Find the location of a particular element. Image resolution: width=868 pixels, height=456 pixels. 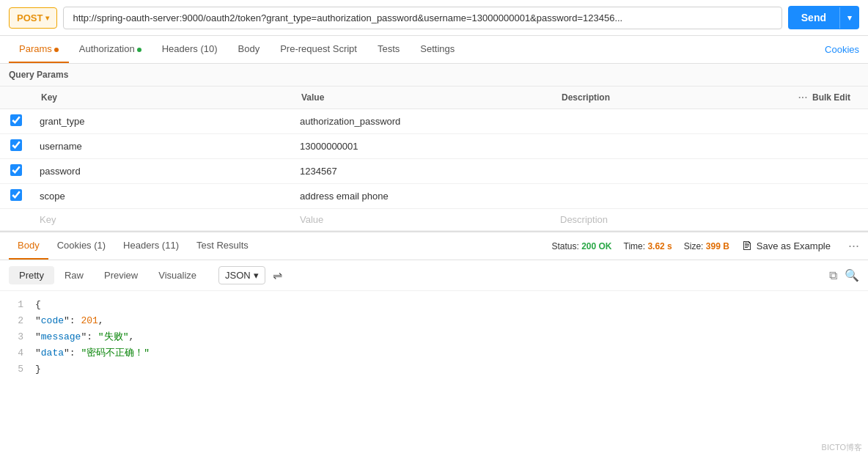

line-content: { is located at coordinates (38, 305).